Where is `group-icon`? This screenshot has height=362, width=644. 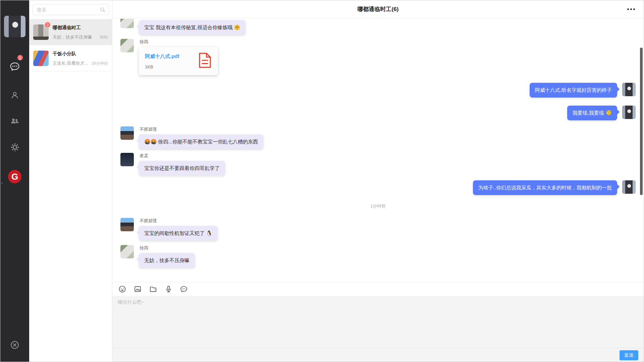 group-icon is located at coordinates (15, 121).